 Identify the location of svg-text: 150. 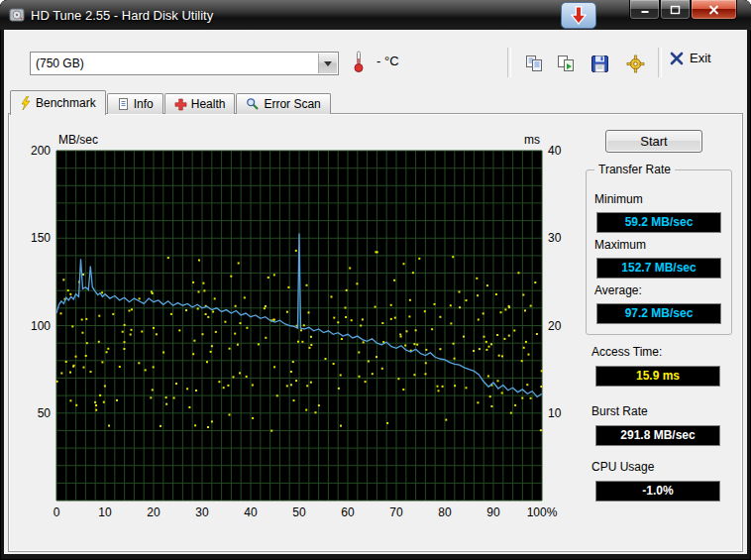
(41, 238).